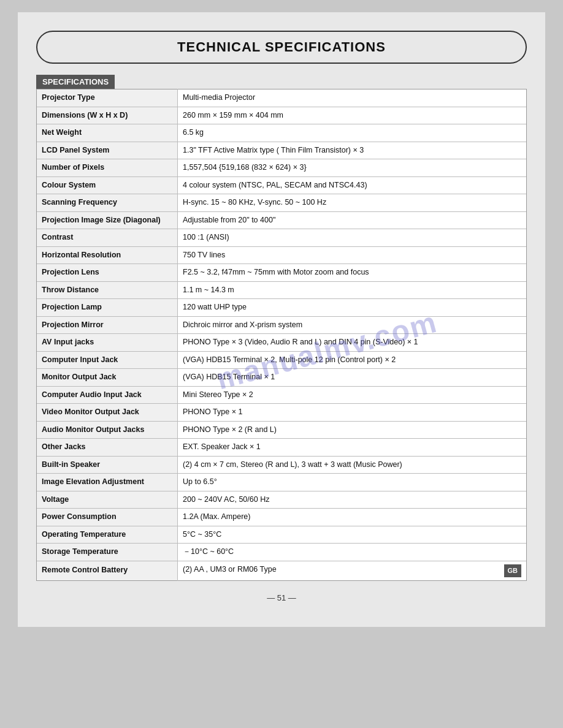 Image resolution: width=563 pixels, height=728 pixels. What do you see at coordinates (352, 151) in the screenshot?
I see `spec-value: 1.3" TFT Active Matrix type ( Thin Film …` at bounding box center [352, 151].